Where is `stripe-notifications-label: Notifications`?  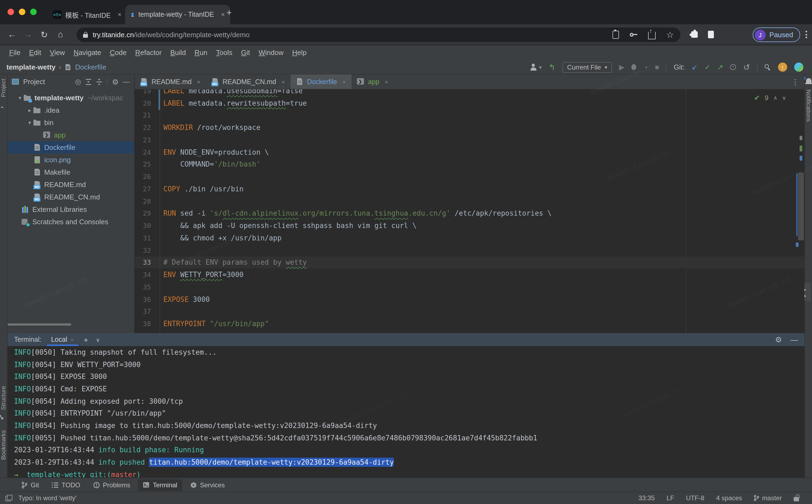 stripe-notifications-label: Notifications is located at coordinates (809, 105).